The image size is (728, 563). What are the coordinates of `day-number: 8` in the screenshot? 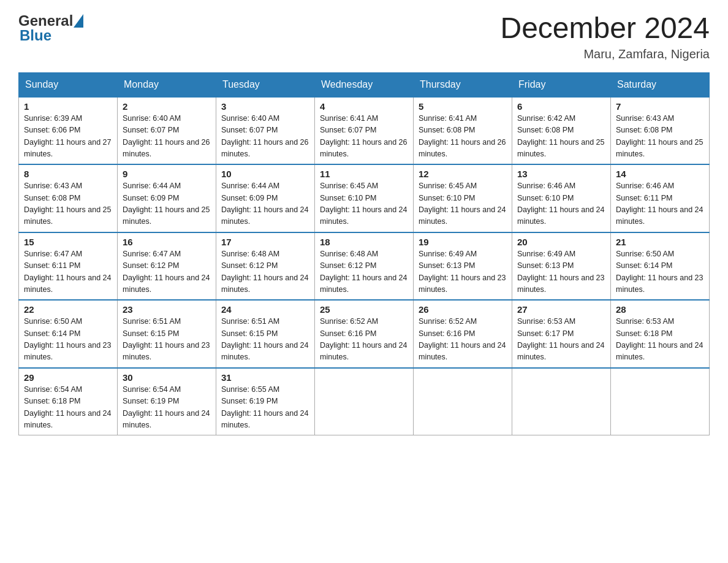 It's located at (68, 174).